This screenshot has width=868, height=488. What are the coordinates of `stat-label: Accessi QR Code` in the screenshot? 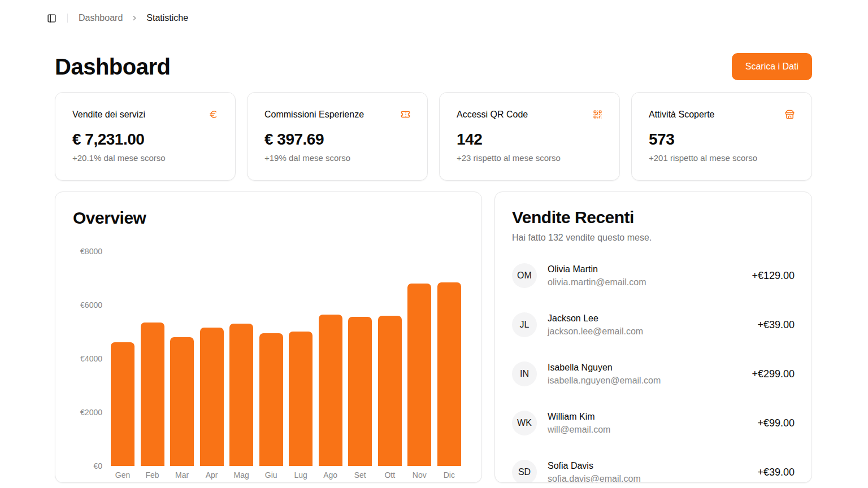 It's located at (492, 115).